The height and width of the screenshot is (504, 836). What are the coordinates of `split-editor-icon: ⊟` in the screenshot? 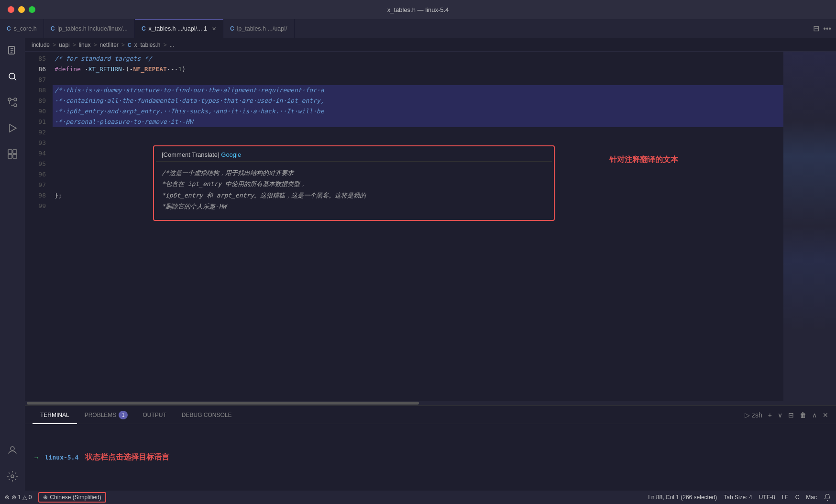 It's located at (816, 29).